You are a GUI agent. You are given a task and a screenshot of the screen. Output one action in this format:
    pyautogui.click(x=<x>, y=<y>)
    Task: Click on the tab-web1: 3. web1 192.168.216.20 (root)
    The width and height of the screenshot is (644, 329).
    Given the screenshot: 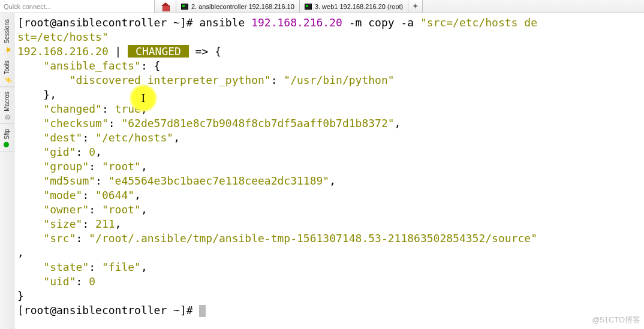 What is the action you would take?
    pyautogui.click(x=354, y=6)
    